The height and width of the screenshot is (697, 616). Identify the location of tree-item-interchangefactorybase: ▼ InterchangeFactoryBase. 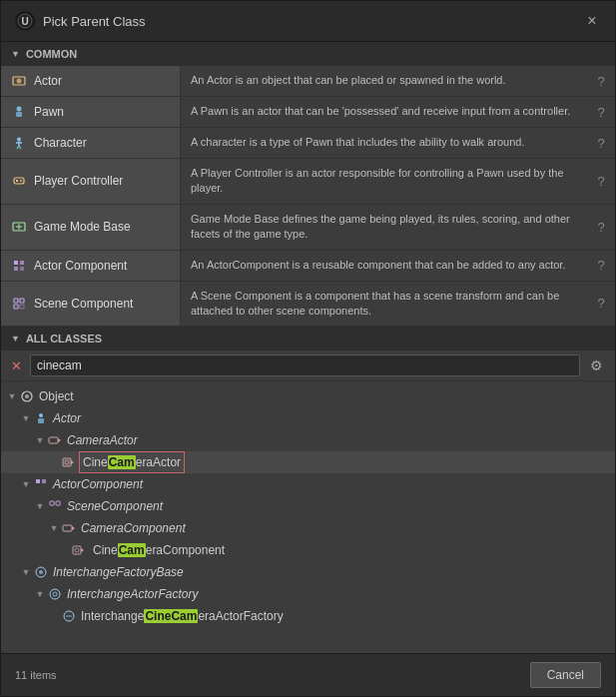
(308, 572).